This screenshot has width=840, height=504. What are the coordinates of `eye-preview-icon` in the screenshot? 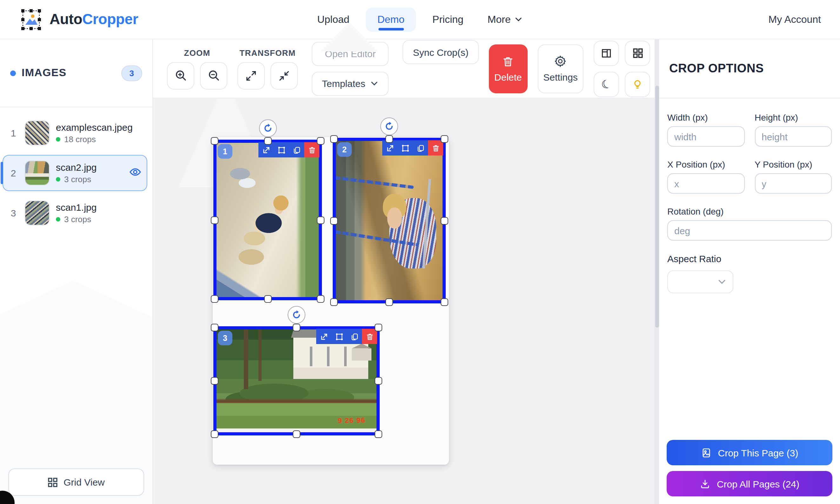 It's located at (135, 173).